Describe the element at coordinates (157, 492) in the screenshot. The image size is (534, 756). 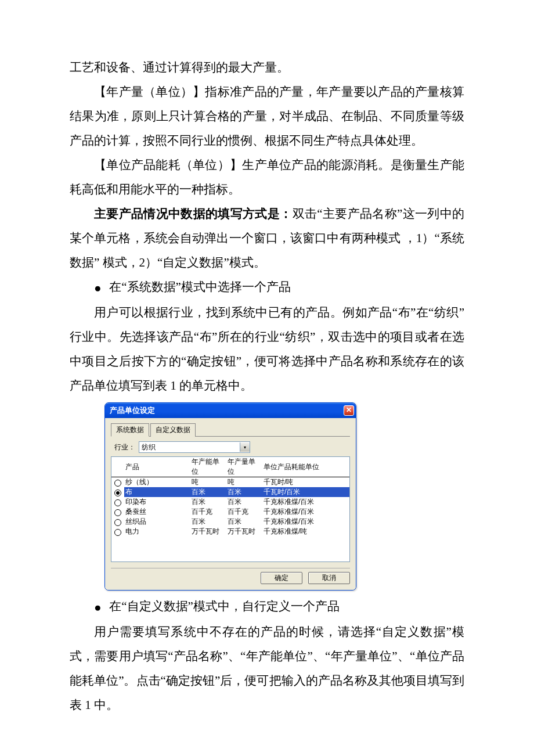
I see `product-name-cell: 布` at that location.